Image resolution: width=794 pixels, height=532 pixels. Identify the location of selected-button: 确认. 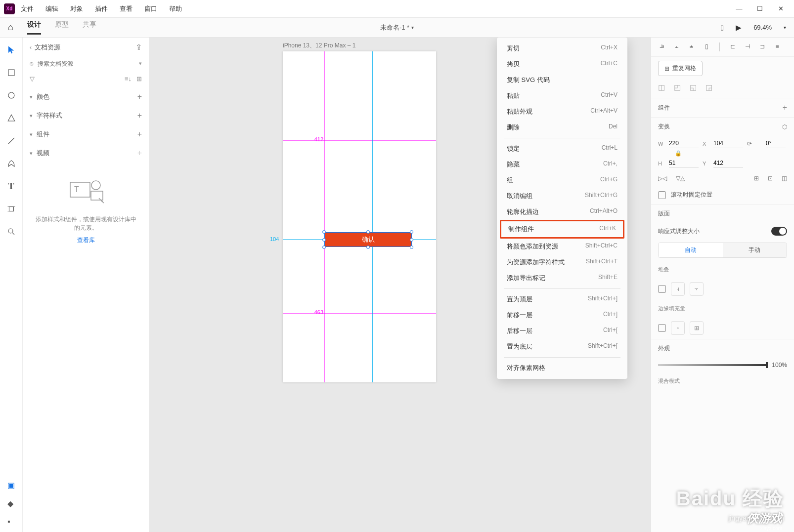
(368, 240).